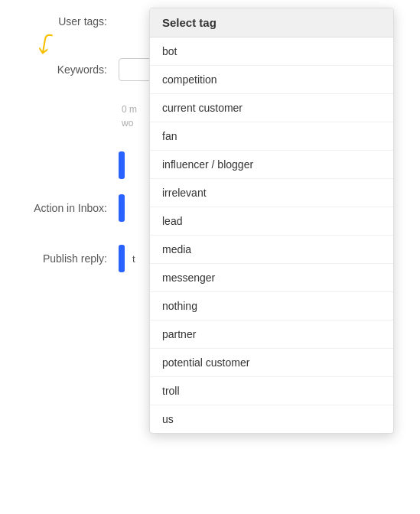 This screenshot has width=420, height=514. I want to click on list-item: potential customer, so click(272, 363).